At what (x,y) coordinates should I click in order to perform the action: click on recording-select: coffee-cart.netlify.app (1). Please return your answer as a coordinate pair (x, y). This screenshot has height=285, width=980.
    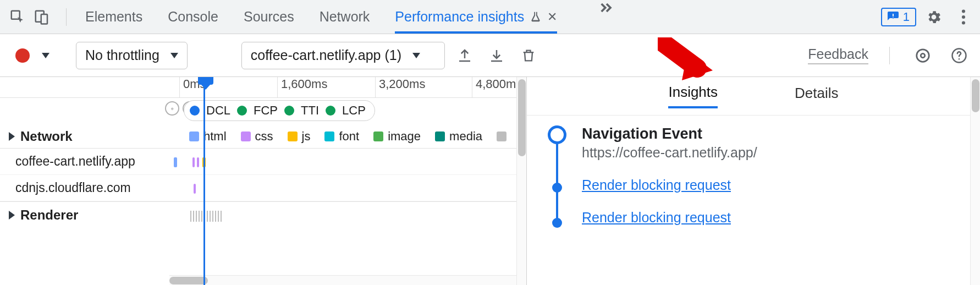
    Looking at the image, I should click on (343, 56).